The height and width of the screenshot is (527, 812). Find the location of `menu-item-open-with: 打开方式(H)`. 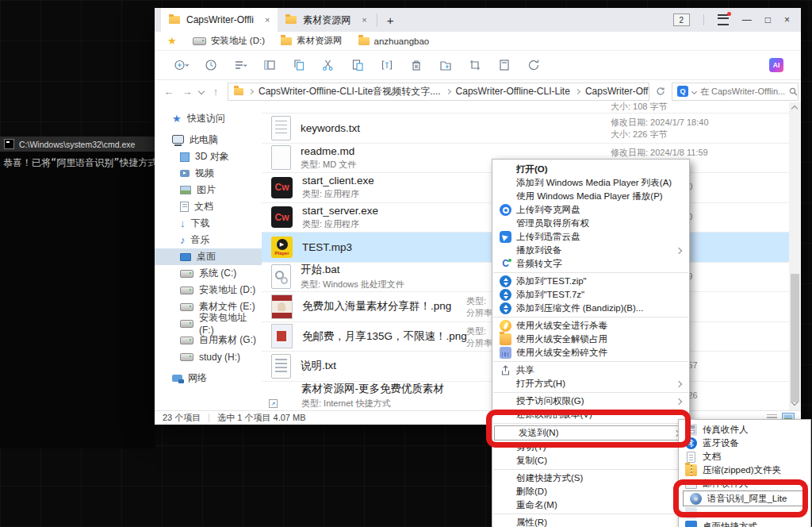

menu-item-open-with: 打开方式(H) is located at coordinates (591, 384).